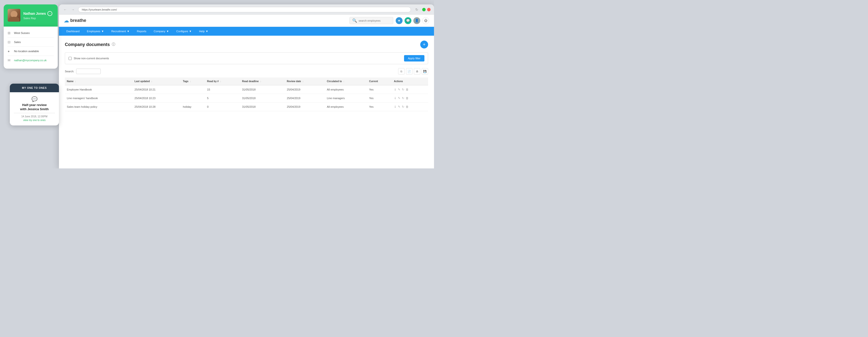 The image size is (868, 337). I want to click on maximize-button, so click(424, 9).